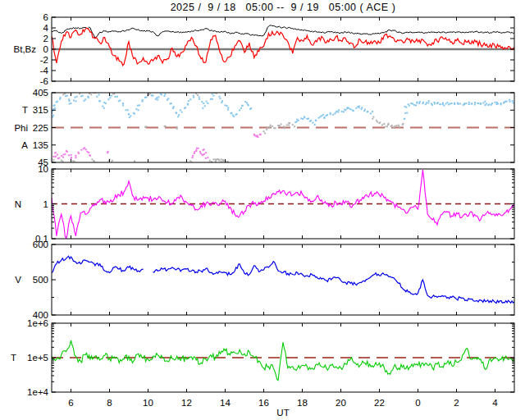 The image size is (525, 420). Describe the element at coordinates (71, 403) in the screenshot. I see `x-tick-label: 6` at that location.